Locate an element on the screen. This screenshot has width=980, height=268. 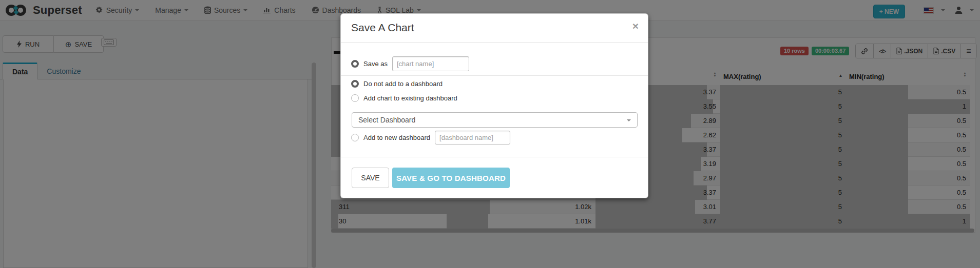
dashboard-option-row: Add chart to existing dashboard is located at coordinates (405, 98).